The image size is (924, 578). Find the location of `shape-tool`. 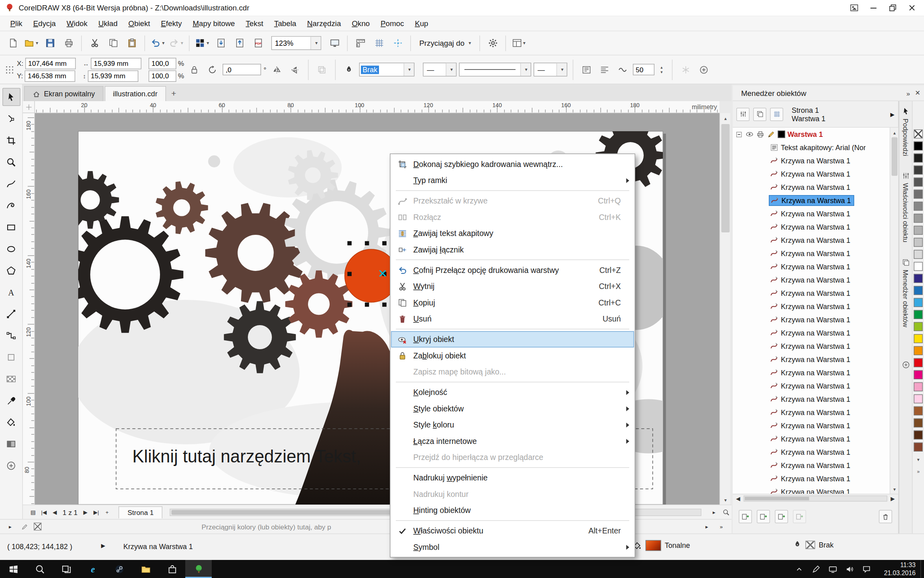

shape-tool is located at coordinates (11, 119).